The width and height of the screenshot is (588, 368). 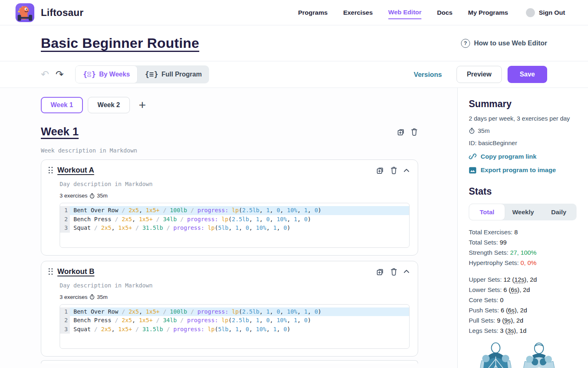 What do you see at coordinates (523, 131) in the screenshot?
I see `summary-duration: 35m` at bounding box center [523, 131].